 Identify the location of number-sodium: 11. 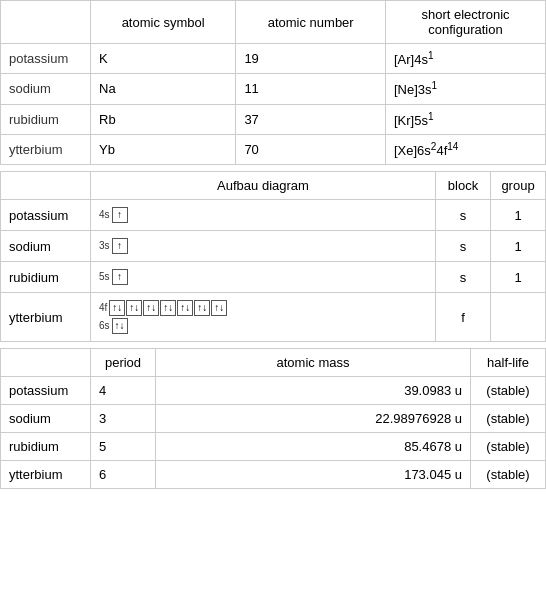
(311, 89).